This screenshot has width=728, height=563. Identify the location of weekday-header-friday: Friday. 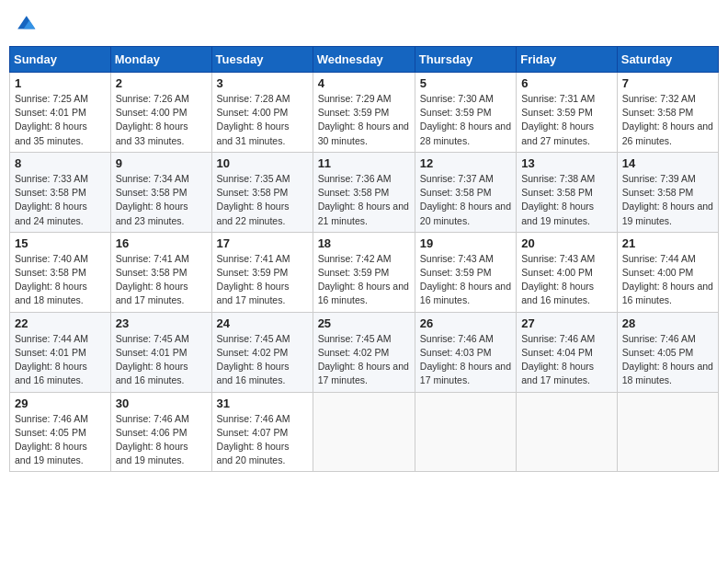
(567, 60).